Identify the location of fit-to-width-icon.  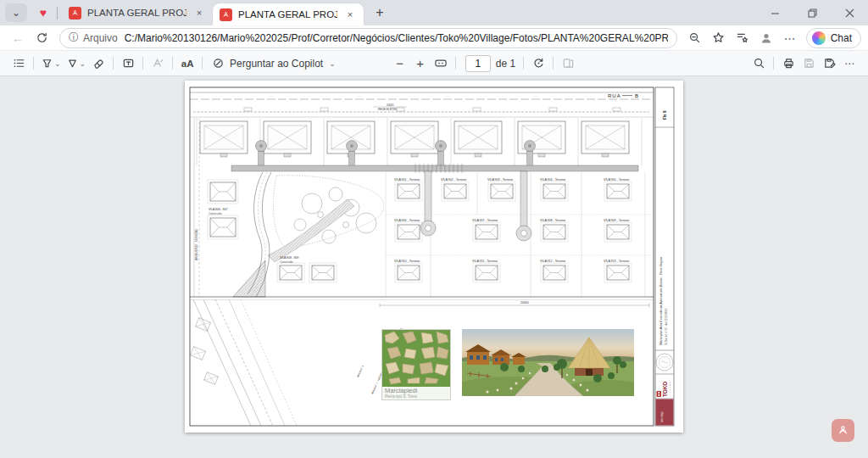
(441, 64).